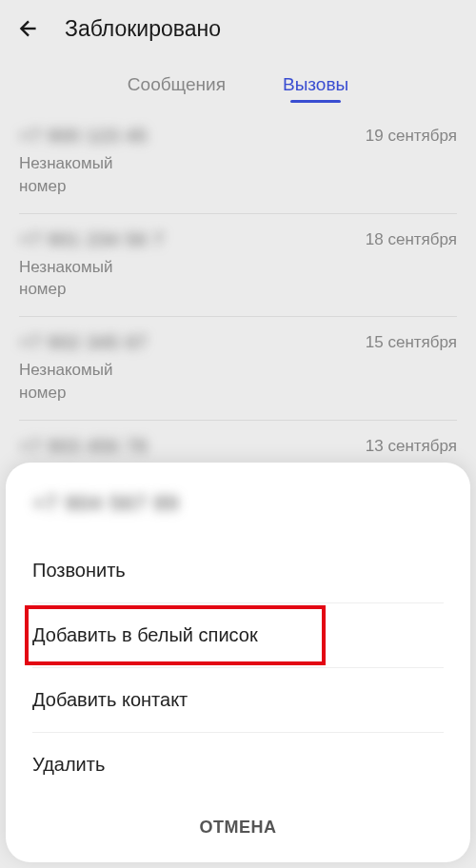  What do you see at coordinates (238, 824) in the screenshot?
I see `cancel-button: ОТМЕНА` at bounding box center [238, 824].